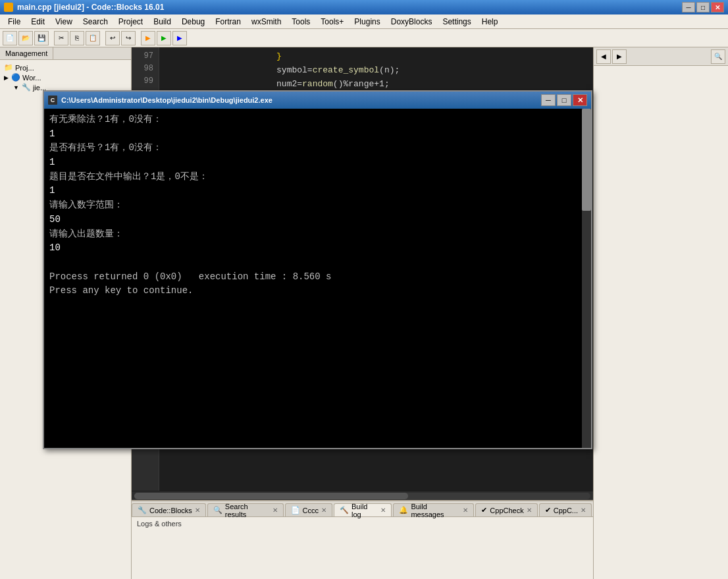 This screenshot has height=579, width=728. Describe the element at coordinates (317, 277) in the screenshot. I see `console-line-process: Process returned 0 (0x0) execution time …` at that location.